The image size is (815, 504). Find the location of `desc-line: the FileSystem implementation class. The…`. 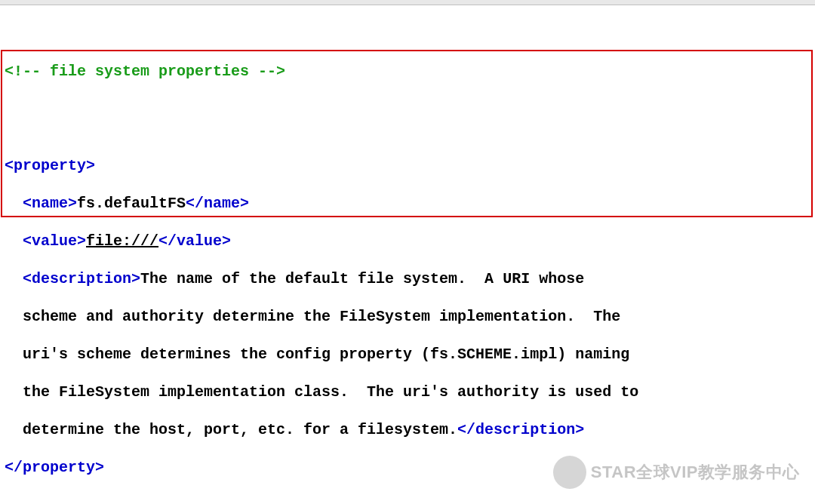

desc-line: the FileSystem implementation class. The… is located at coordinates (408, 392).